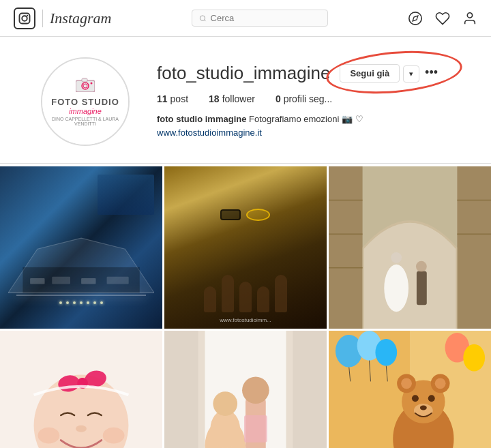 This screenshot has height=448, width=491. I want to click on baby-svg, so click(81, 389).